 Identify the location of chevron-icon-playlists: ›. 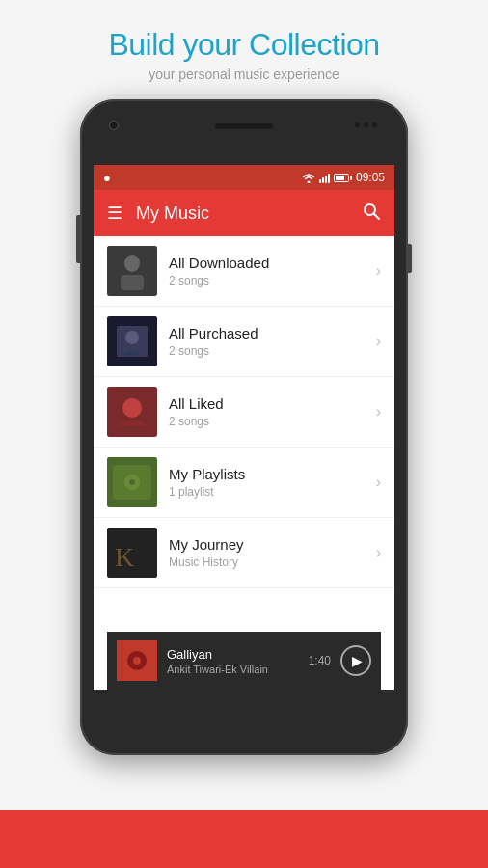
(378, 482).